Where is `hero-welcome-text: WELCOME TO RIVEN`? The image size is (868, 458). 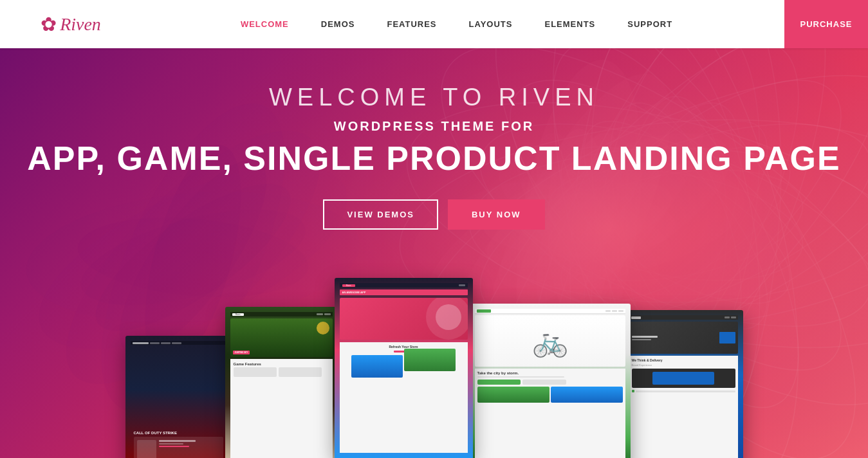
hero-welcome-text: WELCOME TO RIVEN is located at coordinates (434, 98).